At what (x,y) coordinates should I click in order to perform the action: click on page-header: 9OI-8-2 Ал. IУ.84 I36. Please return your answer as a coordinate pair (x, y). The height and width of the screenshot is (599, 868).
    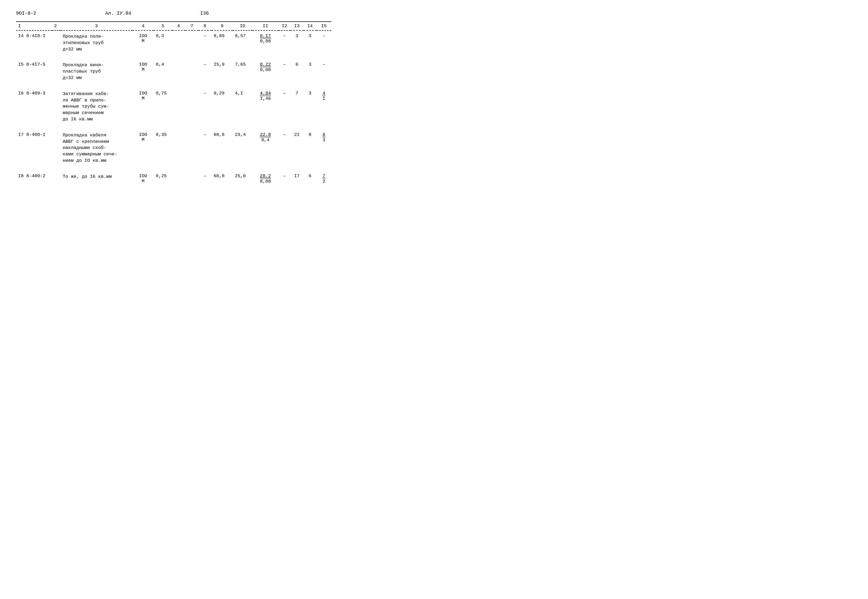
    Looking at the image, I should click on (174, 14).